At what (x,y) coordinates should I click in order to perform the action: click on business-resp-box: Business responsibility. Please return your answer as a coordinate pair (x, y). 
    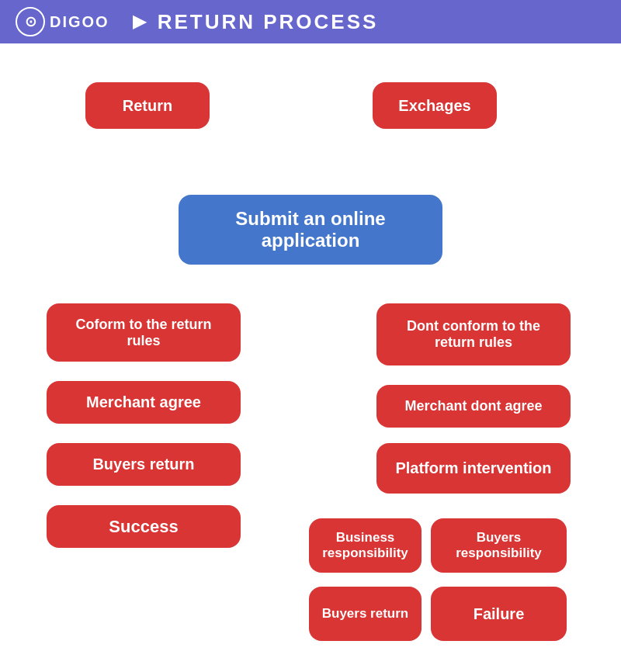
    Looking at the image, I should click on (365, 546).